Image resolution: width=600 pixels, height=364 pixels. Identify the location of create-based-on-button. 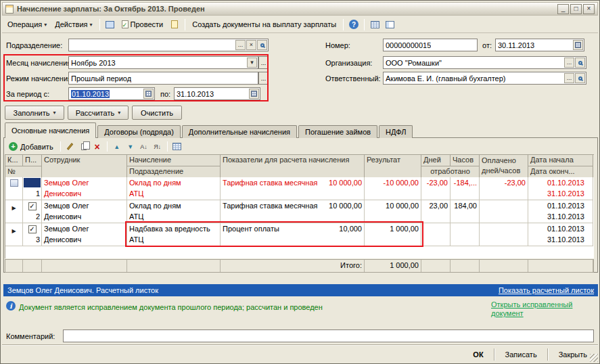
(175, 24).